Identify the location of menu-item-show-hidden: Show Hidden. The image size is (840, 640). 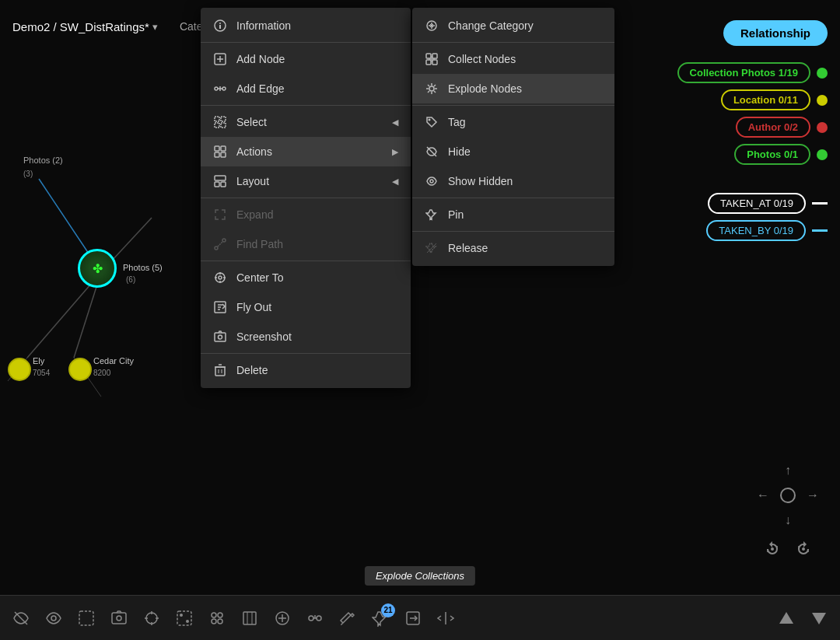
(513, 181).